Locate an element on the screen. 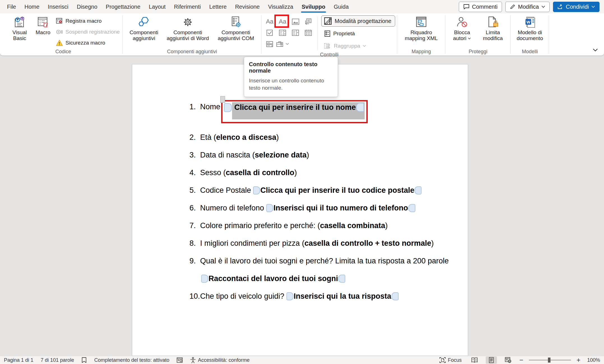 The width and height of the screenshot is (604, 364). zoom-out-button: − is located at coordinates (521, 360).